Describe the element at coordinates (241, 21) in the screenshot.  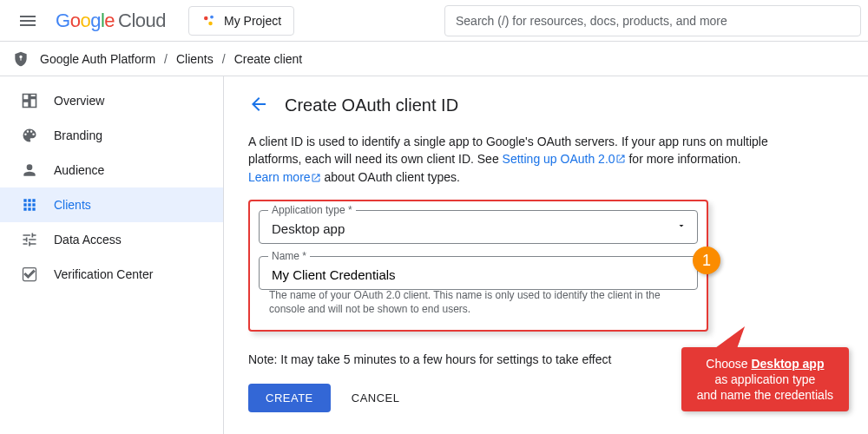
I see `project-selector: My Project` at that location.